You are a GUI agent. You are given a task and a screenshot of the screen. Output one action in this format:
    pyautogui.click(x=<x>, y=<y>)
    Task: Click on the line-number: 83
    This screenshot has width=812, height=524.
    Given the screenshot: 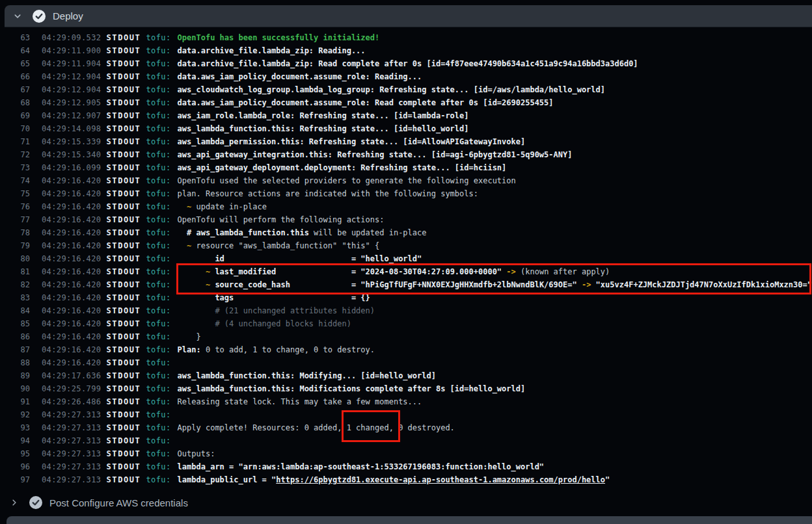 What is the action you would take?
    pyautogui.click(x=15, y=298)
    